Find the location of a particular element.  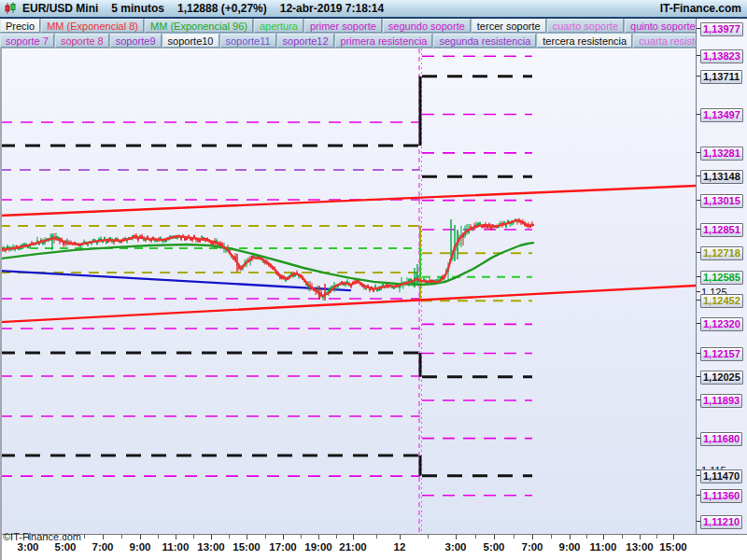

price-label-1-12320: 1,12320 is located at coordinates (722, 325).